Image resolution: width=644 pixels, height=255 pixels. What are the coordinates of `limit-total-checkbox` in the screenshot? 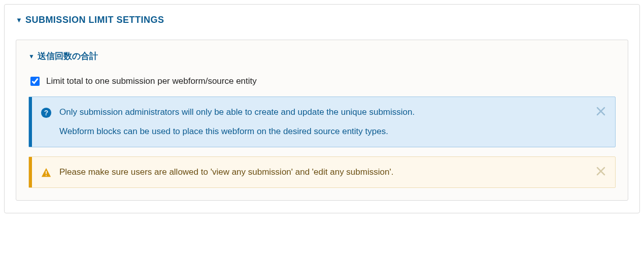 It's located at (35, 81).